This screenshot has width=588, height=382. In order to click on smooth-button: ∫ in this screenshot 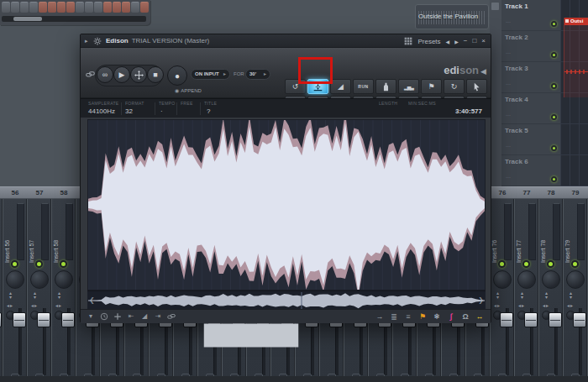, I will do `click(451, 317)`.